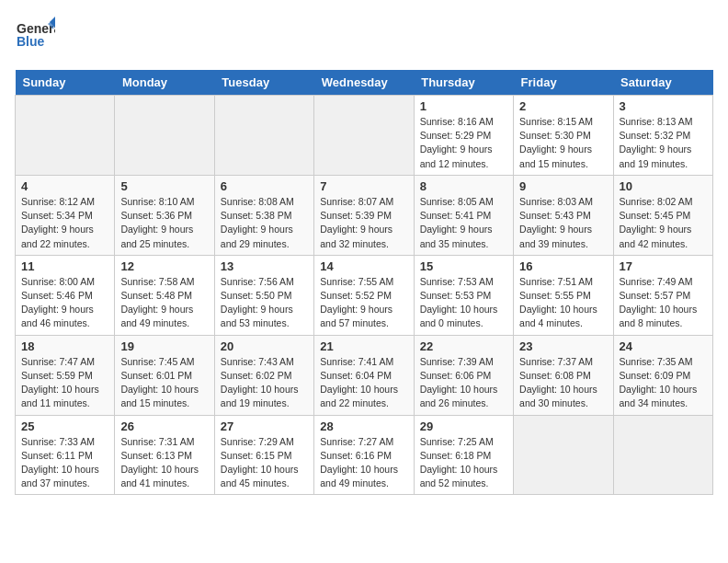 The width and height of the screenshot is (728, 563). What do you see at coordinates (463, 294) in the screenshot?
I see `calendar-cell: 15Sunrise: 7:53 AM Sunset: 5:53 PM Dayli…` at bounding box center [463, 294].